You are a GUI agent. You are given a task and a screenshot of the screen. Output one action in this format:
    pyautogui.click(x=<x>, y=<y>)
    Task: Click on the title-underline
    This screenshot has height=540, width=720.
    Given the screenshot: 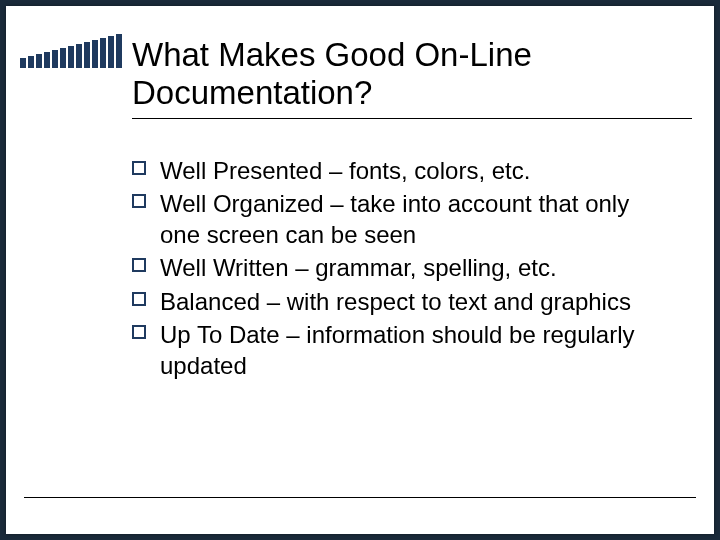 What is the action you would take?
    pyautogui.click(x=412, y=118)
    